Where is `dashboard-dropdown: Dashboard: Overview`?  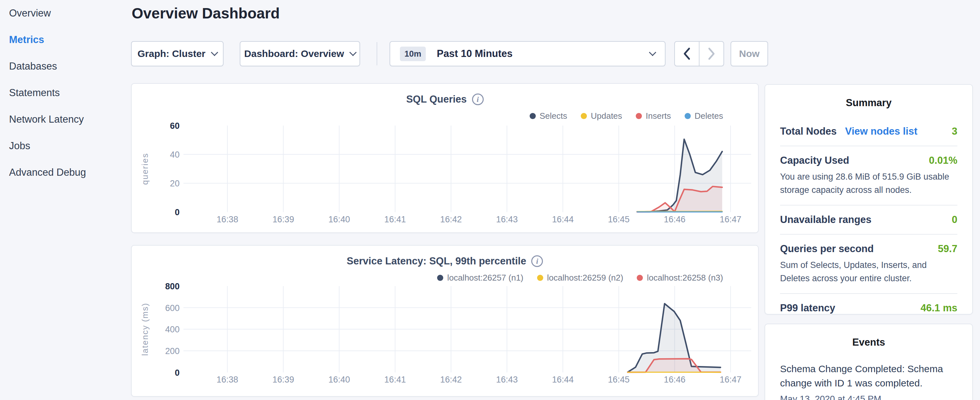
dashboard-dropdown: Dashboard: Overview is located at coordinates (300, 54).